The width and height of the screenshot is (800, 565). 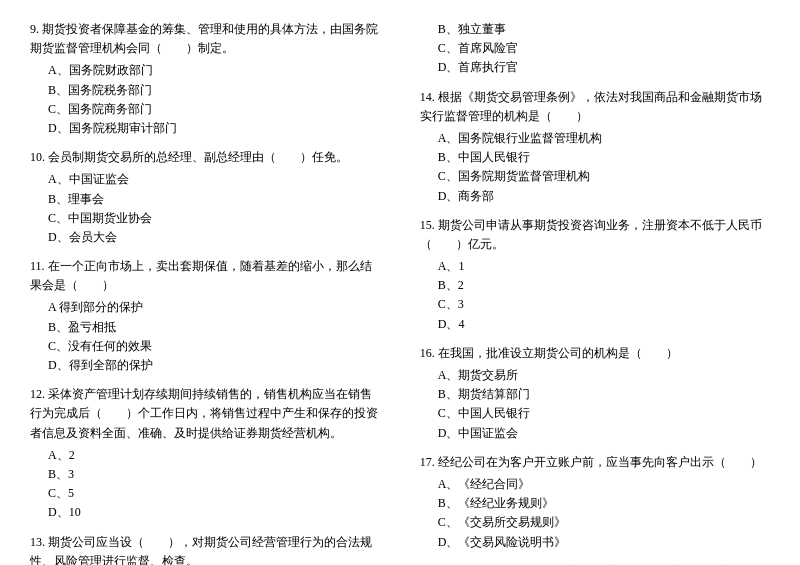 I want to click on q15-optA: A、1, so click(x=595, y=266).